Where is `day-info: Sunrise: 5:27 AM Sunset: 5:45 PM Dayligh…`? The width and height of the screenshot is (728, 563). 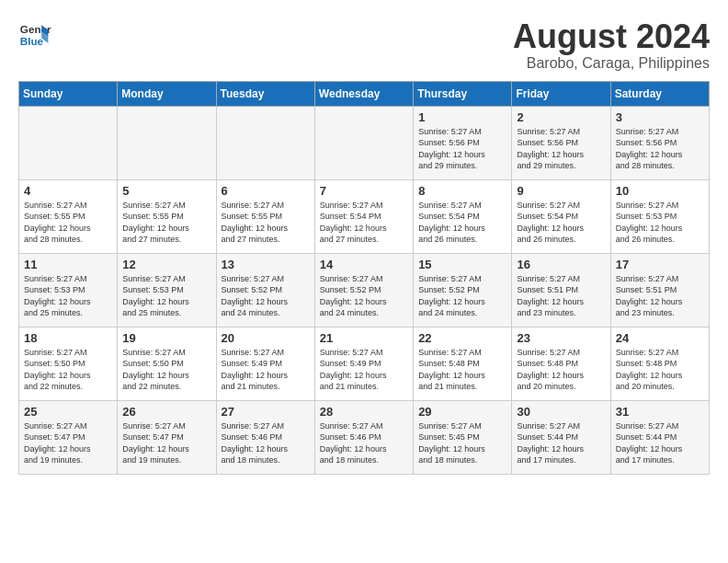
day-info: Sunrise: 5:27 AM Sunset: 5:45 PM Dayligh… is located at coordinates (462, 443).